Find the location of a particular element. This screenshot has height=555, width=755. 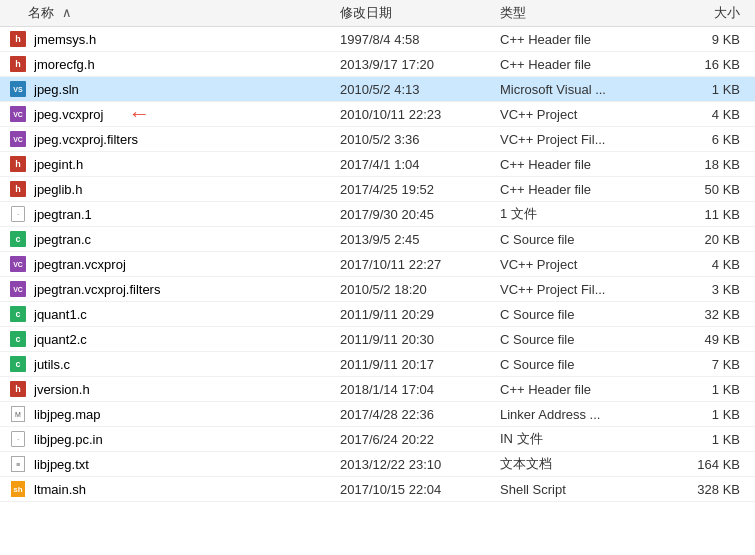

file-name-cell: c jquant1.c is located at coordinates (170, 314).